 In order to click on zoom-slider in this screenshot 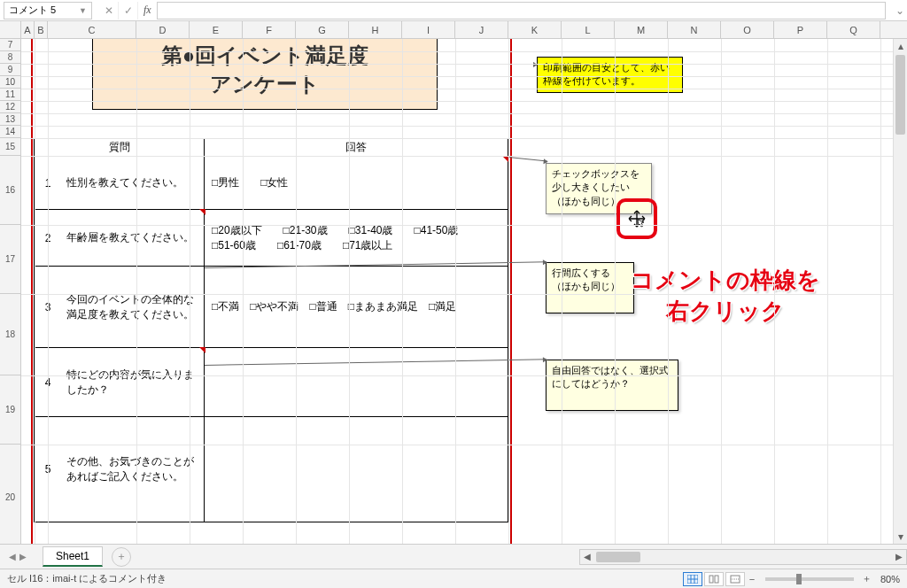, I will do `click(810, 579)`.